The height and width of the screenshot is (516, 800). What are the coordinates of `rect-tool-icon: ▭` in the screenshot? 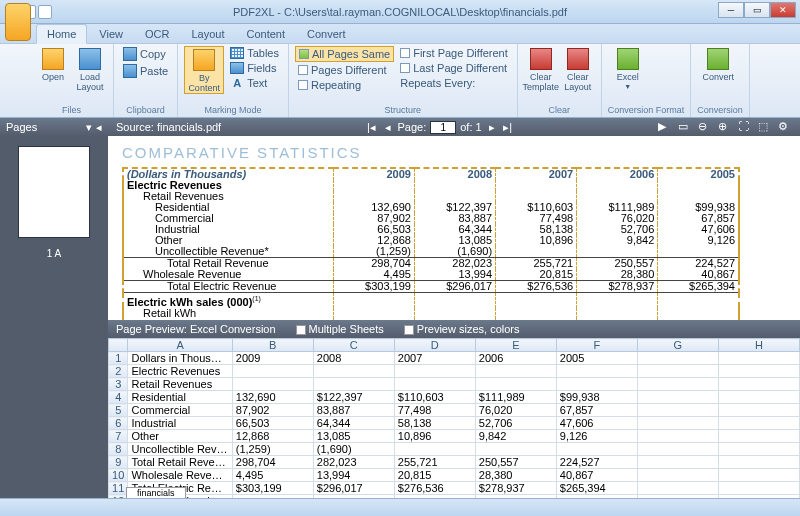 It's located at (685, 127).